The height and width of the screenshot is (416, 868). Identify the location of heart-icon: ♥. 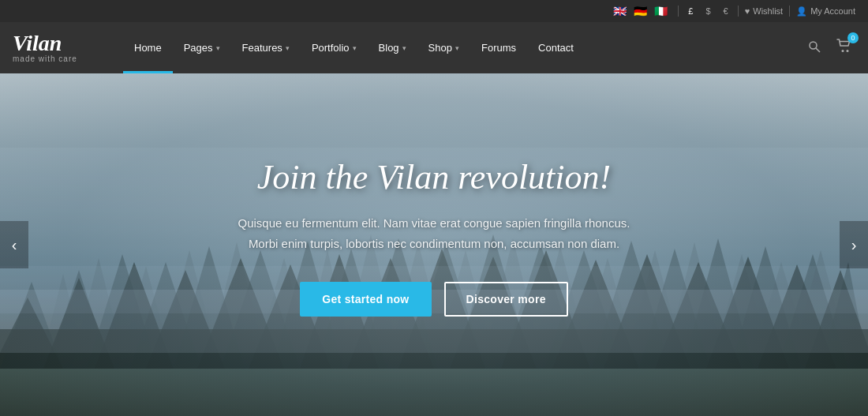
(748, 11).